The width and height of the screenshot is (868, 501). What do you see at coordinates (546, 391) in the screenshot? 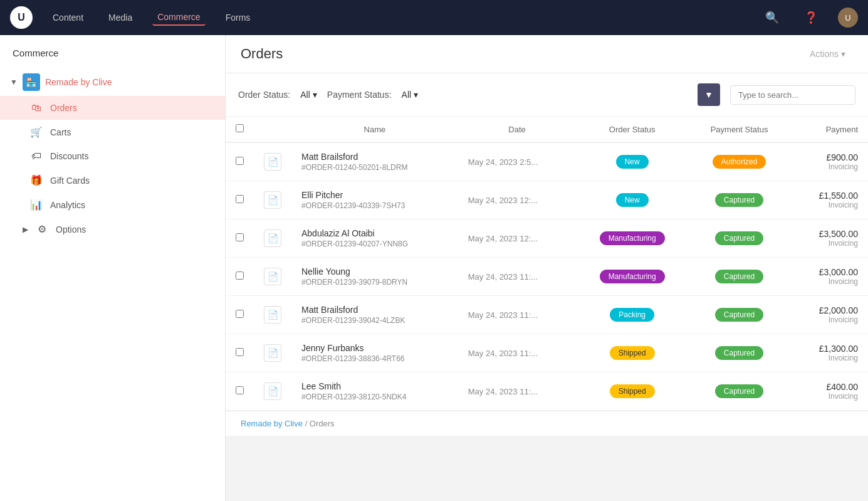
I see `table-row: 📄 Lee Smith #ORDER-01239-38120-5NDK4 May…` at bounding box center [546, 391].